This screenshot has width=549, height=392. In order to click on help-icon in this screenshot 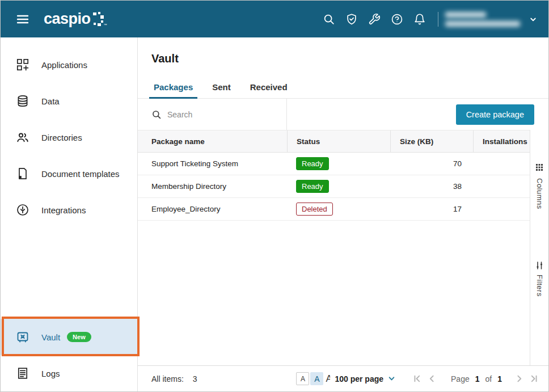, I will do `click(397, 19)`.